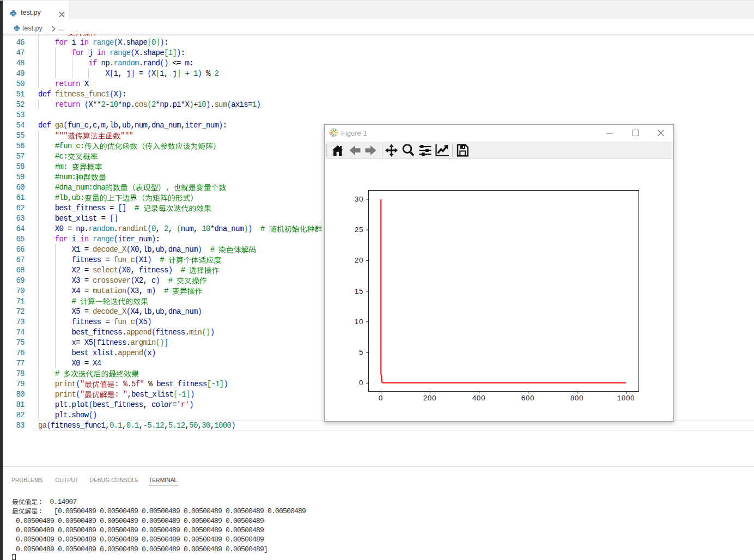 This screenshot has height=560, width=754. I want to click on svg-text: 1000, so click(626, 398).